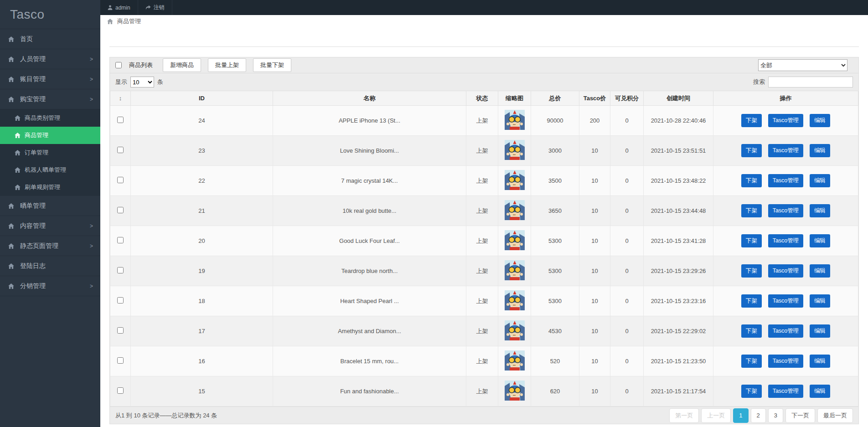 This screenshot has width=868, height=427. I want to click on sidebar-item-5: 商品管理, so click(50, 135).